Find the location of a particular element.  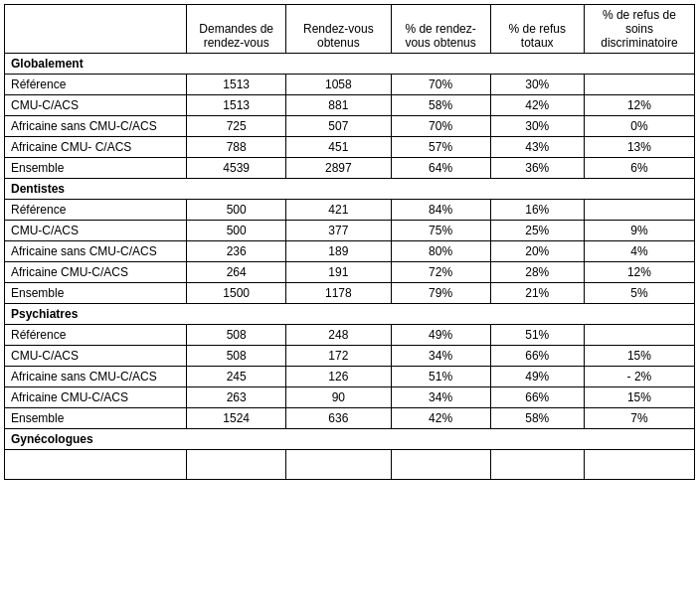

cell-rv: 881 is located at coordinates (338, 105).